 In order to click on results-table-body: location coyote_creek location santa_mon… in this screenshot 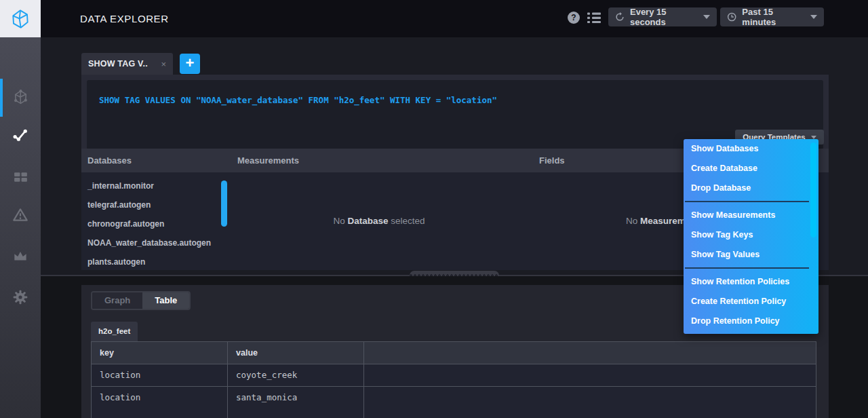, I will do `click(454, 387)`.